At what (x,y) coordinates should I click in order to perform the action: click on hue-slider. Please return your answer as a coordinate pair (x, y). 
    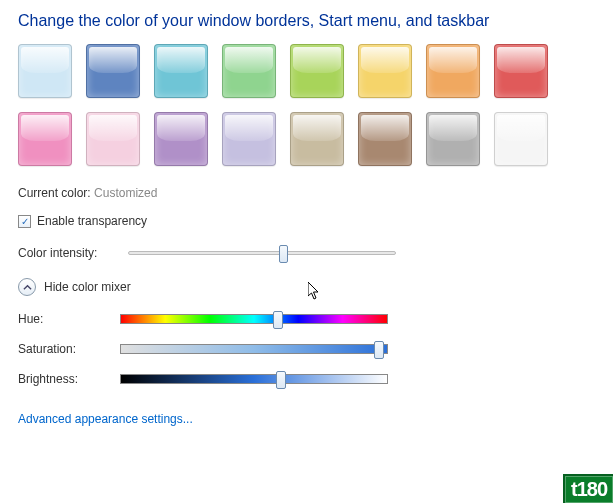
    Looking at the image, I should click on (254, 319).